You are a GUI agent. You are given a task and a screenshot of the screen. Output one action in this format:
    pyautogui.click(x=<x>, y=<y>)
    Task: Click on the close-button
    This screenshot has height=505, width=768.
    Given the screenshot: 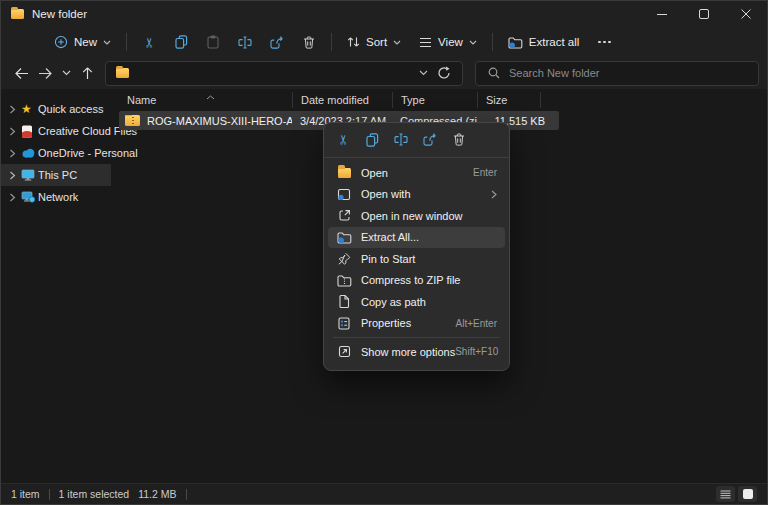 What is the action you would take?
    pyautogui.click(x=746, y=14)
    